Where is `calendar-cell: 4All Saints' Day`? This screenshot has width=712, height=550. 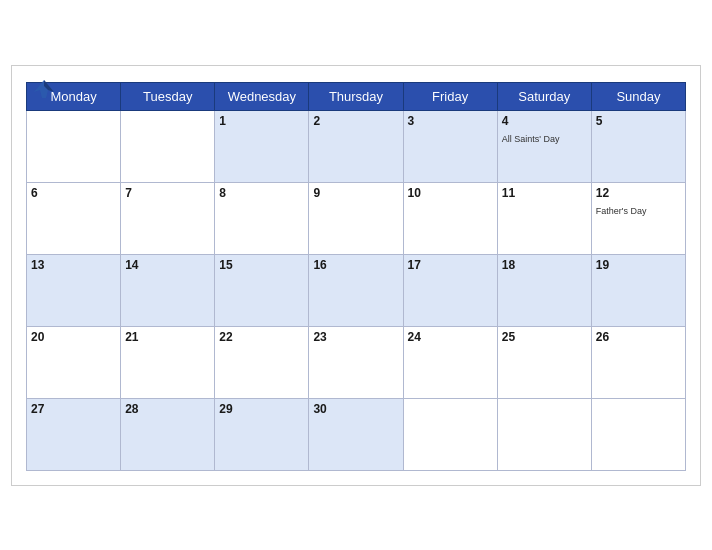 calendar-cell: 4All Saints' Day is located at coordinates (544, 146).